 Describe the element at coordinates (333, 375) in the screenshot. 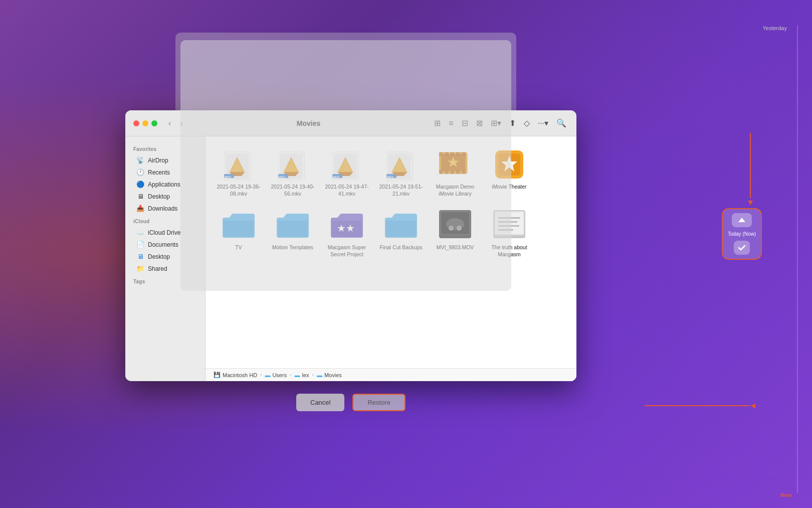

I see `breadcrumb-movies-label: Movies` at that location.